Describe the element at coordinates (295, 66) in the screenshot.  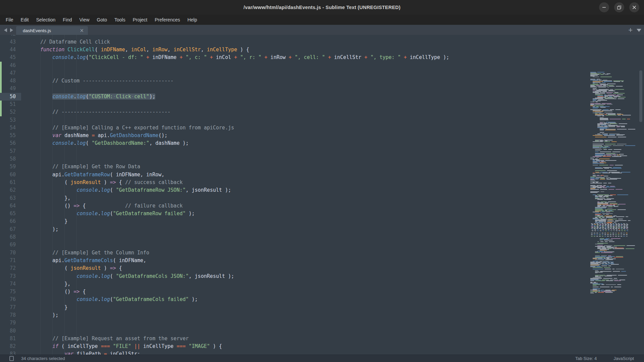
I see `code-line: 46` at that location.